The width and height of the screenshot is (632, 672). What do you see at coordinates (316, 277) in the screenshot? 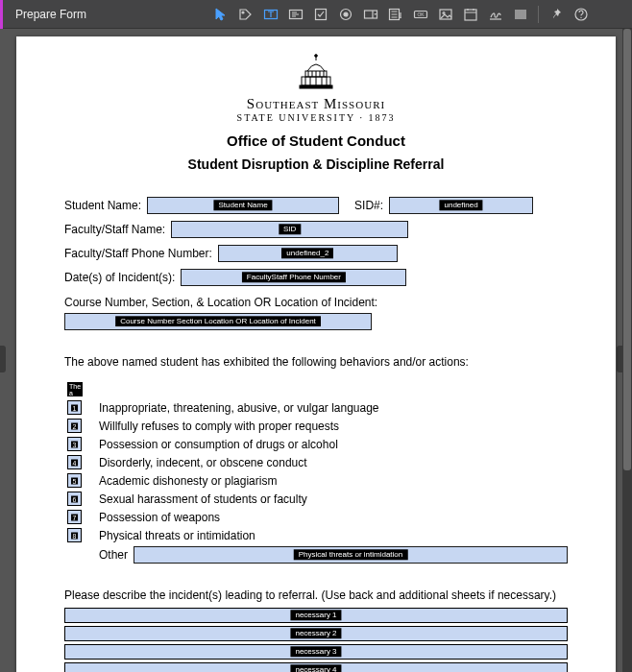
I see `row-incident-dates: Date(s) of Incident(s): FacultyStaff Pho…` at bounding box center [316, 277].